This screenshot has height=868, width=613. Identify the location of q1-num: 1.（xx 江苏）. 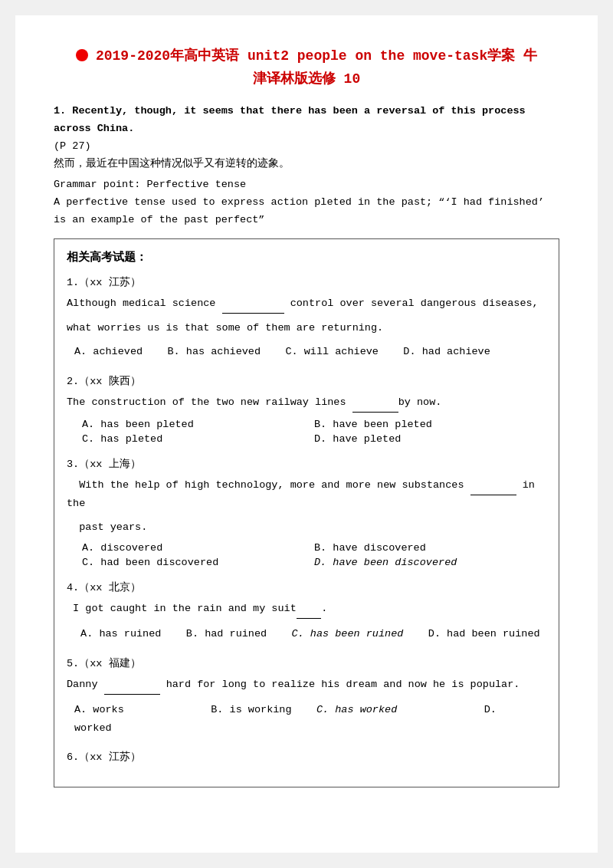
(306, 282).